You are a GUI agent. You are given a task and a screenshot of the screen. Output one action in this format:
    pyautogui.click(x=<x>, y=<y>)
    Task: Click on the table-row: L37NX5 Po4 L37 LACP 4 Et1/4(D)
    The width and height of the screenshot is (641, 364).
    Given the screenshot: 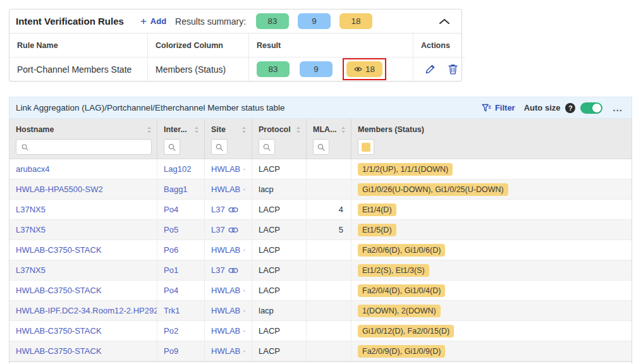 What is the action you would take?
    pyautogui.click(x=320, y=210)
    